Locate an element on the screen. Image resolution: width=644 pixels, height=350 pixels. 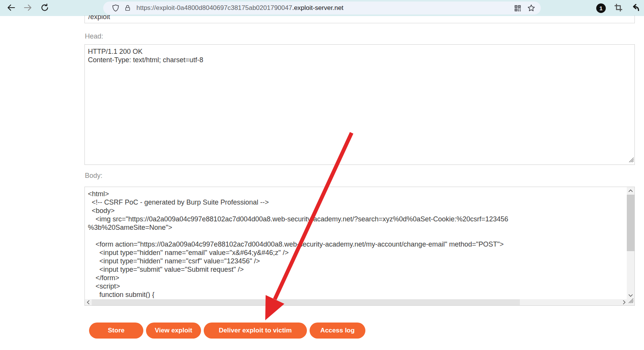
crop-button is located at coordinates (618, 8).